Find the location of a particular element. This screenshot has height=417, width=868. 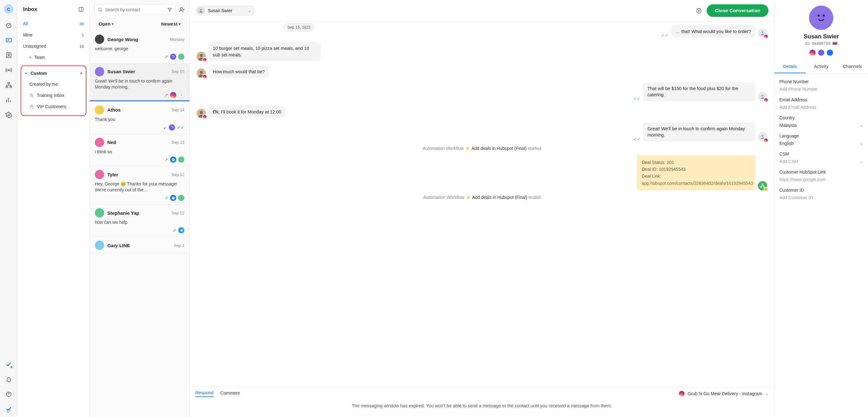

message-out: ✓✓ Great! We'll be in touch to confirm a… is located at coordinates (482, 132).